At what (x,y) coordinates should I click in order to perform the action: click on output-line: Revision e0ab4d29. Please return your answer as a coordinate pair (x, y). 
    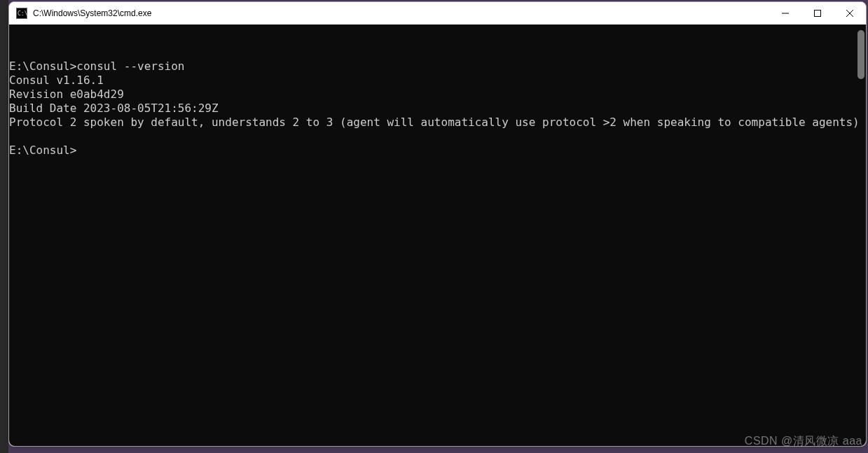
    Looking at the image, I should click on (67, 94).